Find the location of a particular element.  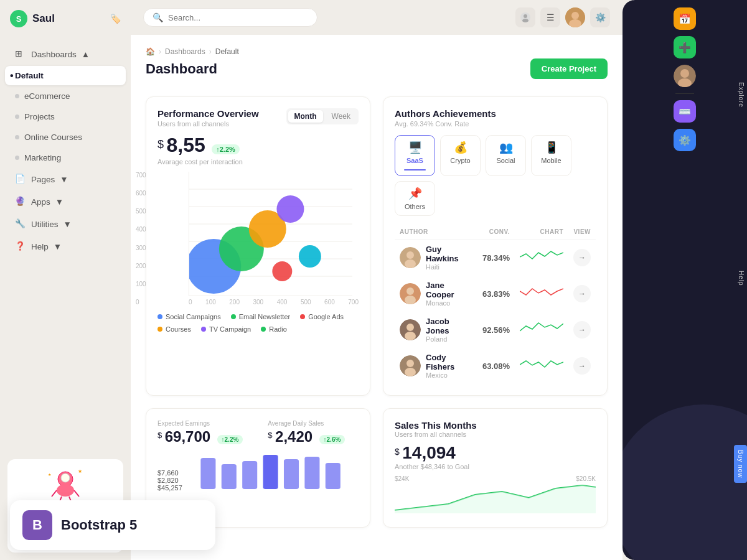

crypto-icon: 💰 is located at coordinates (461, 147).